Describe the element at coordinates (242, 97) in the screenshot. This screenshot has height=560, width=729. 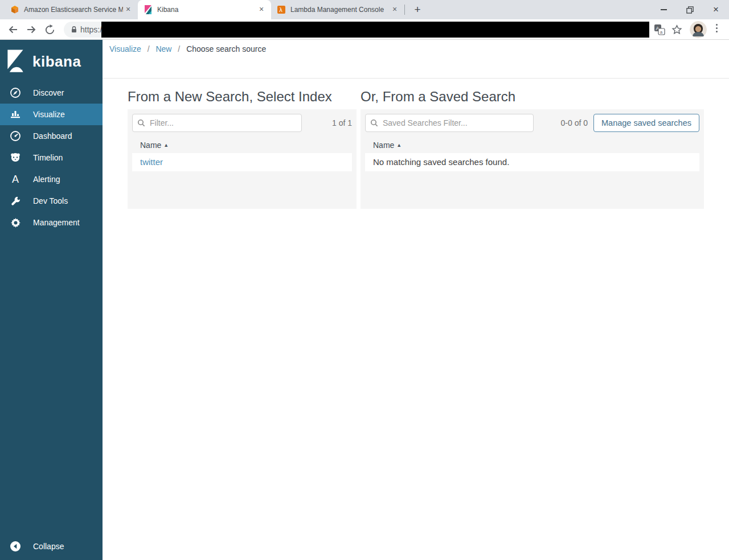
I see `new-search-panel-title: From a New Search, Select Index` at that location.